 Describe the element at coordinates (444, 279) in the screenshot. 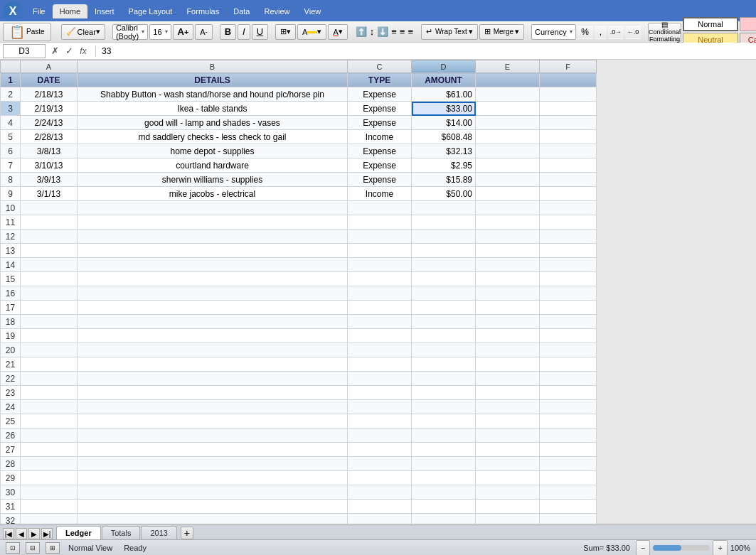

I see `cell-15-D` at that location.